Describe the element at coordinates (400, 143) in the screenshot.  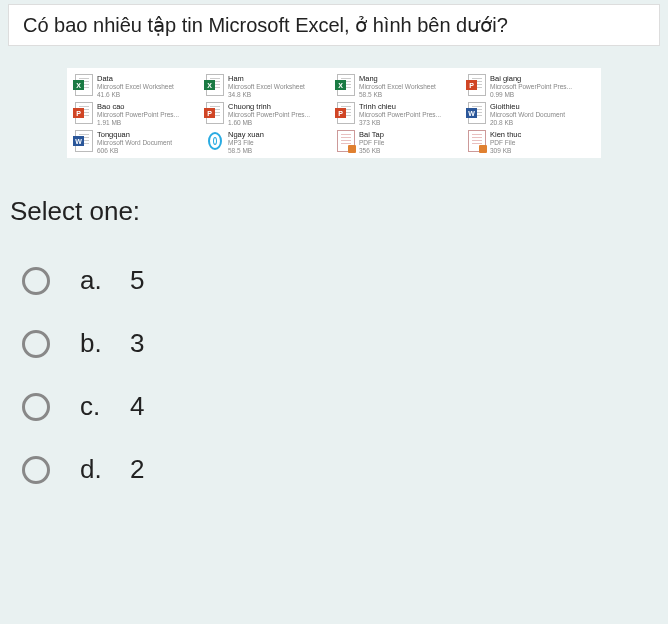
I see `file-item: Bai TapPDF File356 KB` at that location.